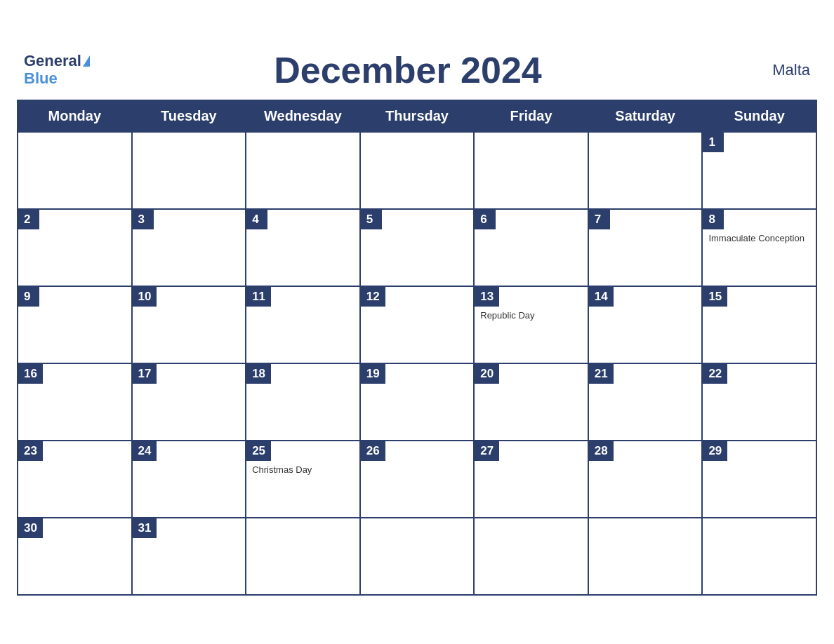 The width and height of the screenshot is (834, 644). What do you see at coordinates (74, 116) in the screenshot?
I see `header-monday: Monday` at bounding box center [74, 116].